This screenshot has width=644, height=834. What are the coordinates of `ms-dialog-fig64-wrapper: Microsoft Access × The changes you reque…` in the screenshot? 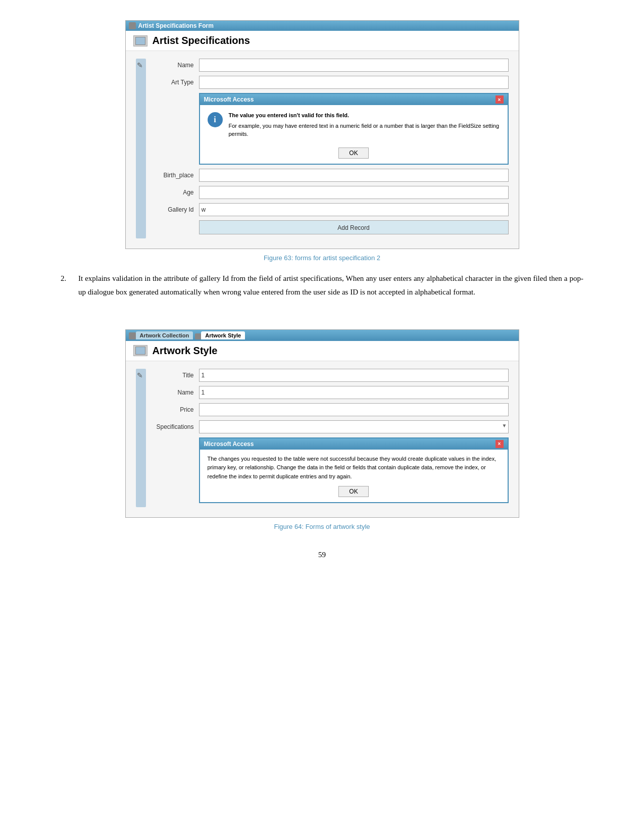 It's located at (354, 471).